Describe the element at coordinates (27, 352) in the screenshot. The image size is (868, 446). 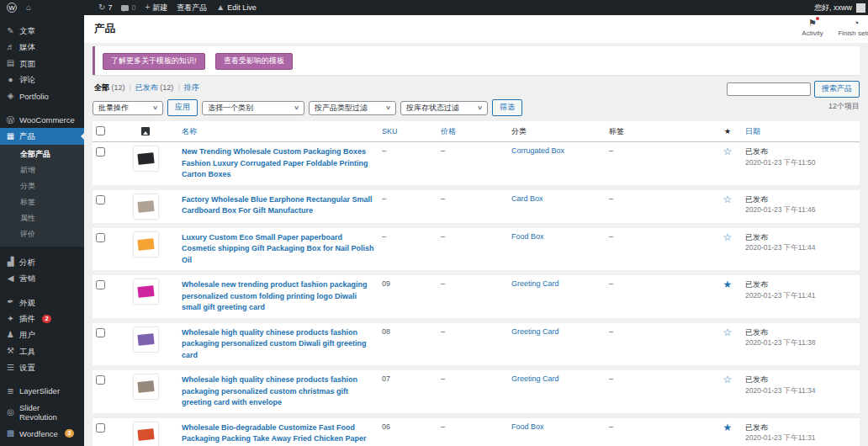
I see `sidebar-item-label: 工具` at that location.